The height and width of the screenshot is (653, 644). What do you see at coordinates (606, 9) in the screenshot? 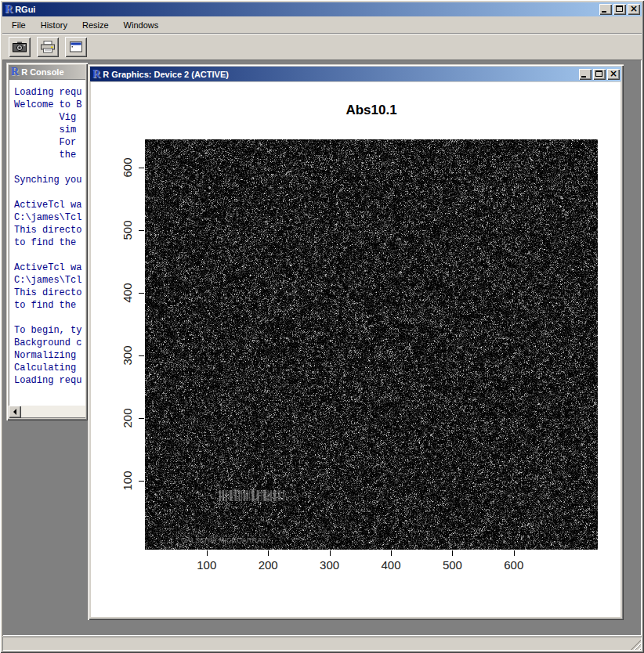
I see `minimize-button` at bounding box center [606, 9].